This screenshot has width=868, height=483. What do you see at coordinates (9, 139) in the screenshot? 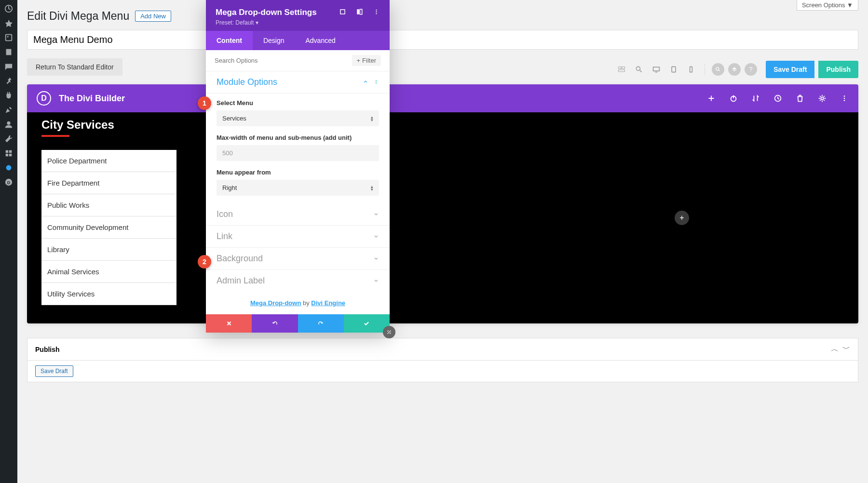
I see `tools-icon` at bounding box center [9, 139].